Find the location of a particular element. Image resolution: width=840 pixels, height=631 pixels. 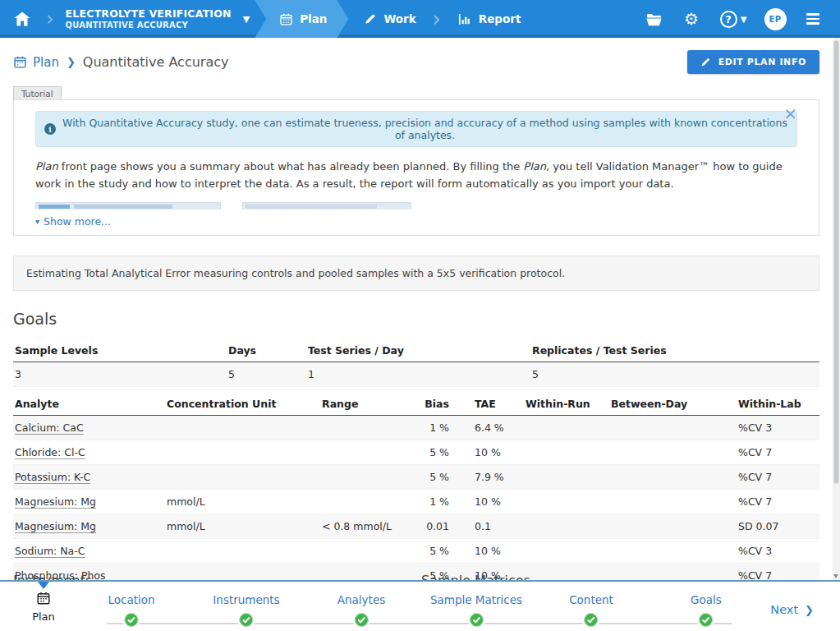

step-instruments: Instruments is located at coordinates (246, 611).